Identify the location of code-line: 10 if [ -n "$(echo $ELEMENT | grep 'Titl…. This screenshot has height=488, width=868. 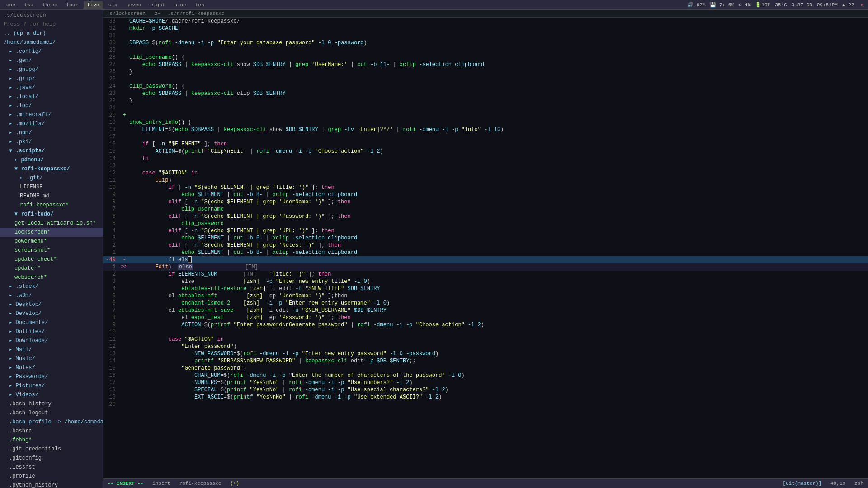
(486, 188).